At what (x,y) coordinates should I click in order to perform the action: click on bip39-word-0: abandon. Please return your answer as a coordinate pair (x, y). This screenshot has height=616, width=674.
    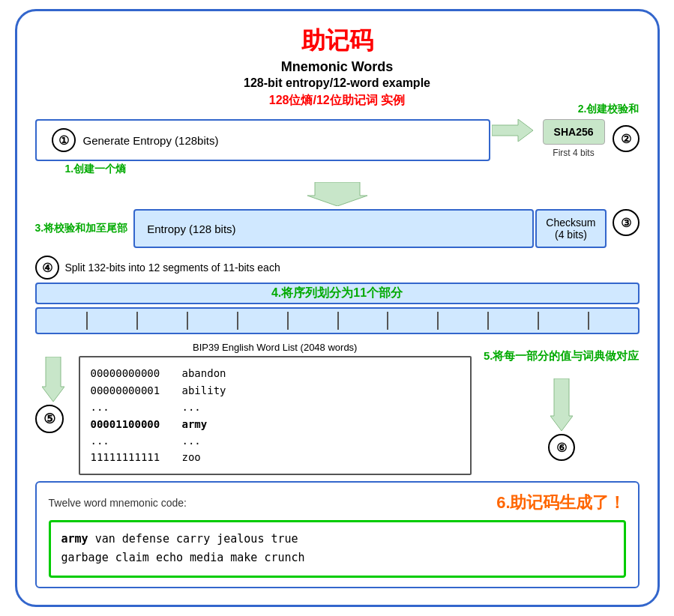
    Looking at the image, I should click on (204, 373).